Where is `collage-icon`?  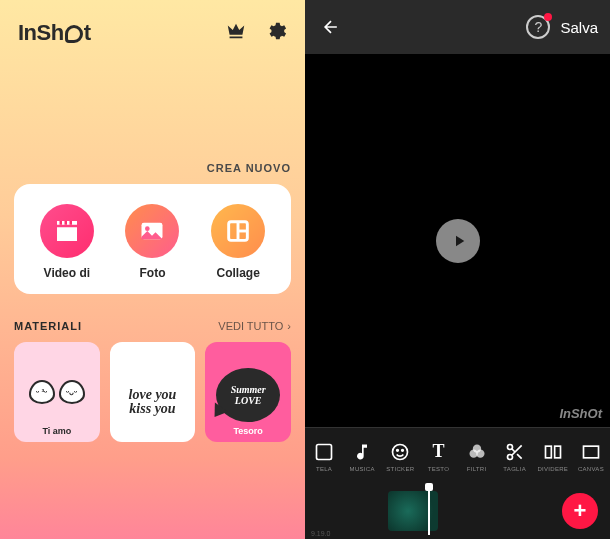 collage-icon is located at coordinates (238, 231).